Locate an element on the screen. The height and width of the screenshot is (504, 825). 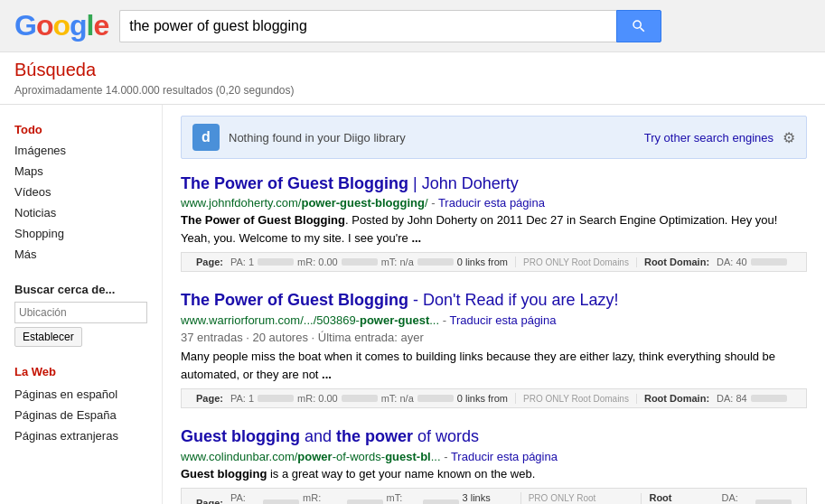
result-1-translate: Traducir esta página is located at coordinates (492, 202).